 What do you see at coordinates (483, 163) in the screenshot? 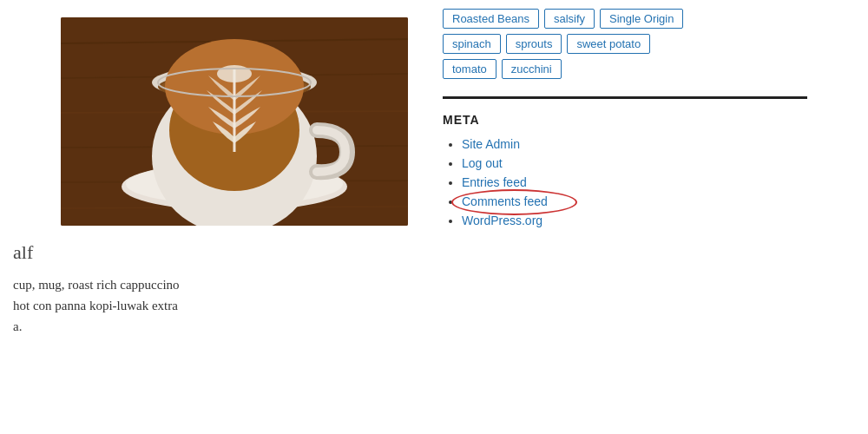
I see `log-out-link: Log out` at bounding box center [483, 163].